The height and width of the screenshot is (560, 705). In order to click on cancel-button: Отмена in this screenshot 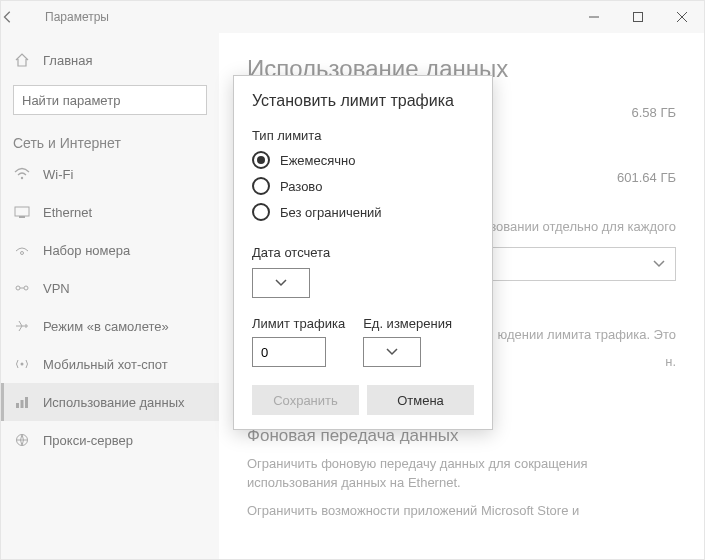, I will do `click(420, 400)`.